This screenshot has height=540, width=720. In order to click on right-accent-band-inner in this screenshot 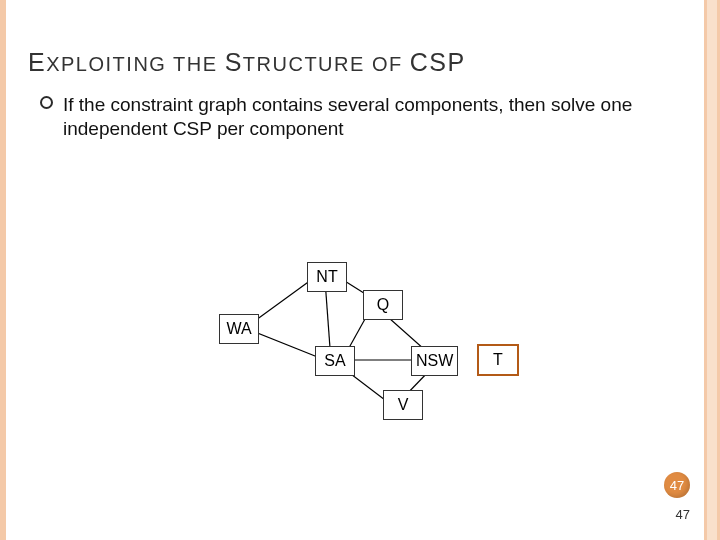, I will do `click(712, 270)`.